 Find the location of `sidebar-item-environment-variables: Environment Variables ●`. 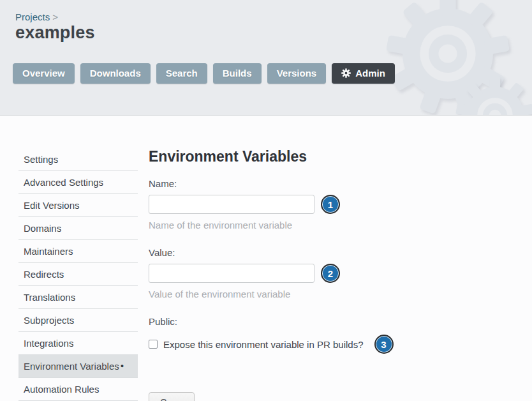

sidebar-item-environment-variables: Environment Variables ● is located at coordinates (78, 367).